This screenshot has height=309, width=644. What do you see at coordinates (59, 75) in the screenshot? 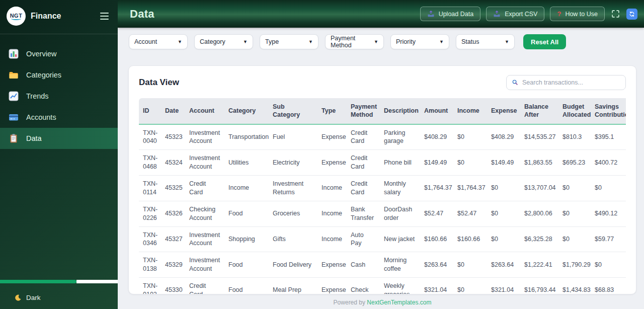
I see `sidebar-item-categories: Categories` at bounding box center [59, 75].